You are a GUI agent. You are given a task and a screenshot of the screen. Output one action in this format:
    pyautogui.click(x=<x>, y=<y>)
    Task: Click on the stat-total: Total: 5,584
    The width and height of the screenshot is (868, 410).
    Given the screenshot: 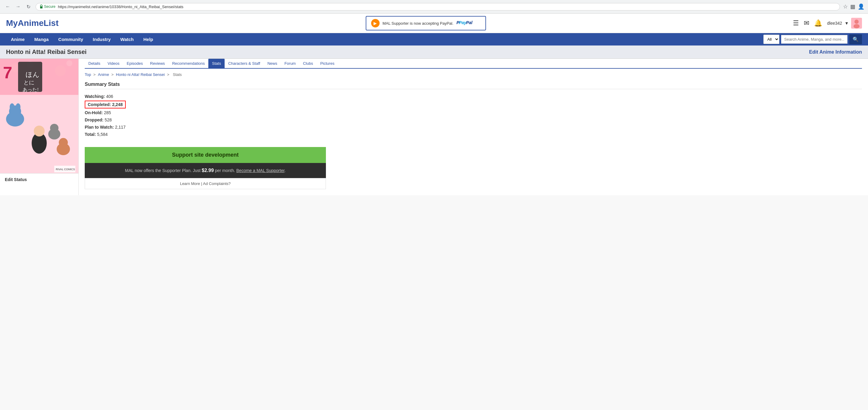 What is the action you would take?
    pyautogui.click(x=473, y=134)
    